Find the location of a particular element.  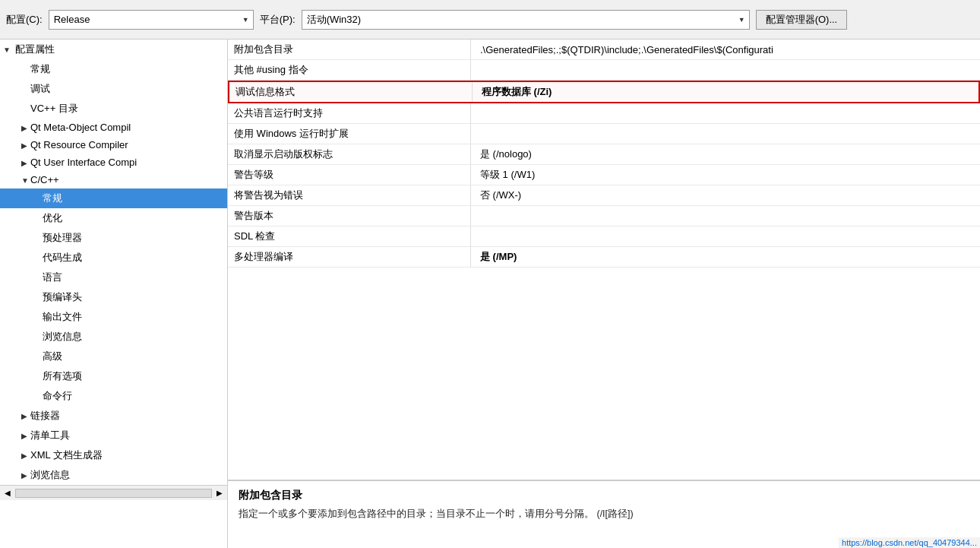

sidebar-item-label: 预编译头 is located at coordinates (62, 296).